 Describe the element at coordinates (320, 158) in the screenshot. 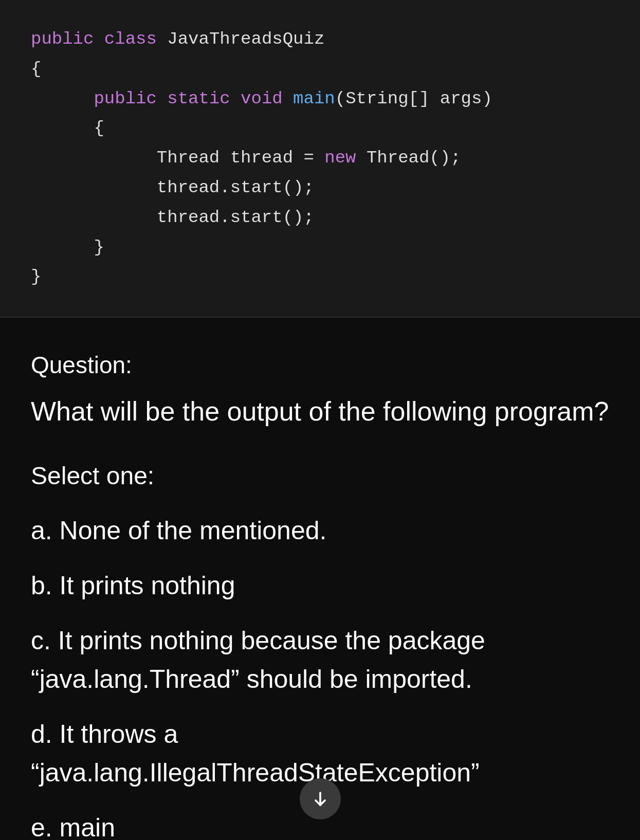

I see `code-line-5: Thread thread = new Thread();` at that location.